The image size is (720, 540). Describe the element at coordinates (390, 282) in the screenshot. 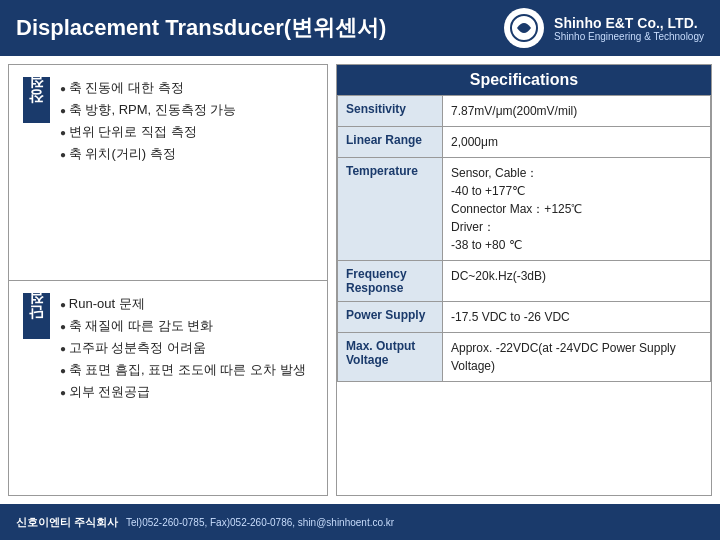

I see `spec-label: Frequency Response` at that location.